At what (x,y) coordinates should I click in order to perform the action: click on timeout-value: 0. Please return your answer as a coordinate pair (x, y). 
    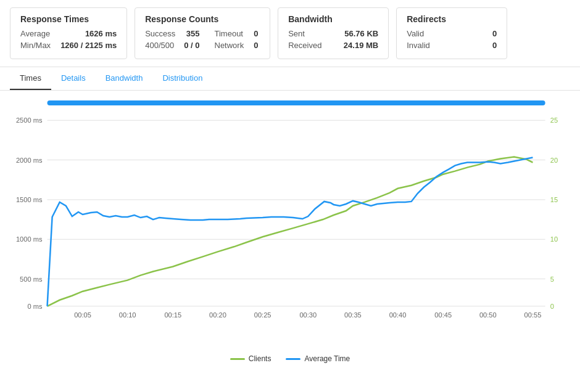
    Looking at the image, I should click on (255, 33).